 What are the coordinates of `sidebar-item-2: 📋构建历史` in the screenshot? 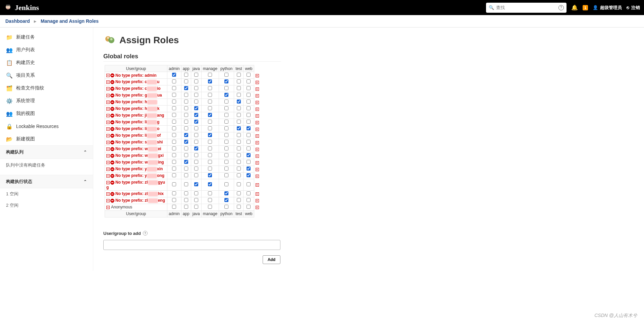 It's located at (46, 63).